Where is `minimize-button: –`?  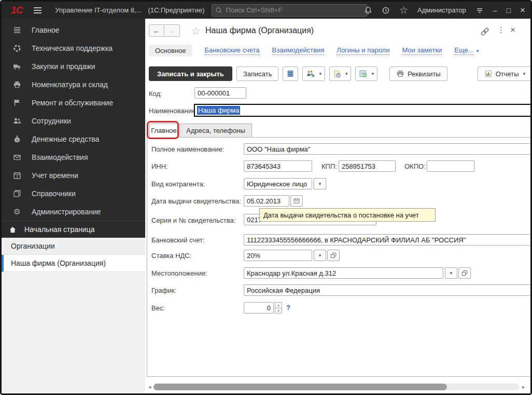
minimize-button: – is located at coordinates (495, 10).